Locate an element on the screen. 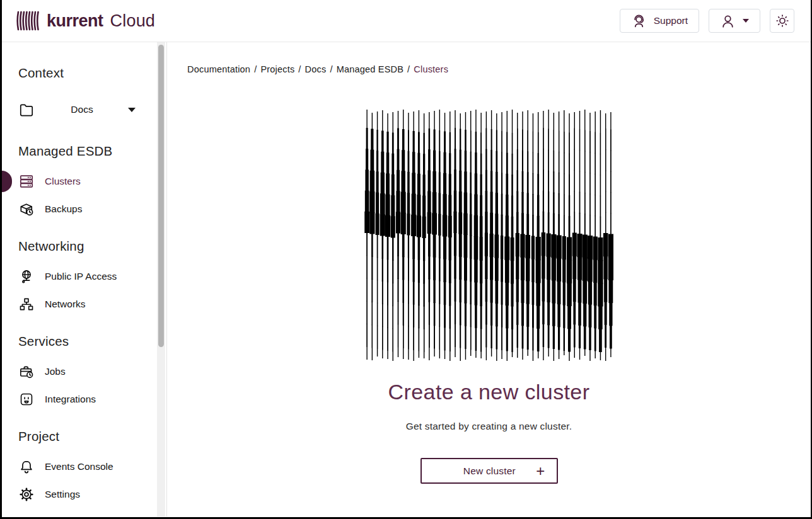 This screenshot has height=519, width=812. logo: kurrent Cloud is located at coordinates (86, 21).